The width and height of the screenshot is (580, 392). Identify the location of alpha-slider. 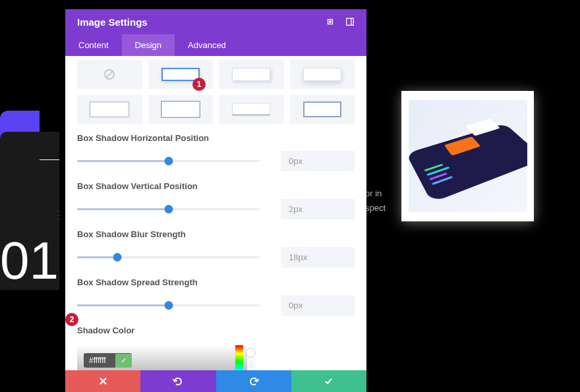
(251, 361).